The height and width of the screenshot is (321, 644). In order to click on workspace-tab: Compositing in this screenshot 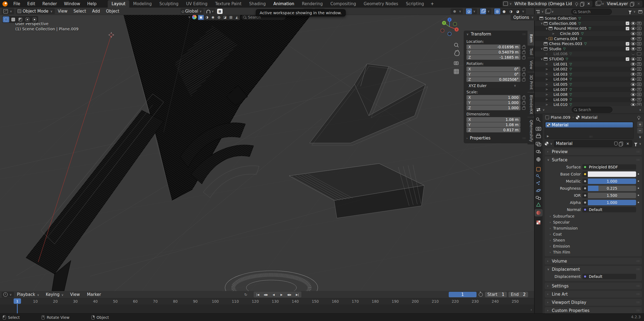, I will do `click(343, 4)`.